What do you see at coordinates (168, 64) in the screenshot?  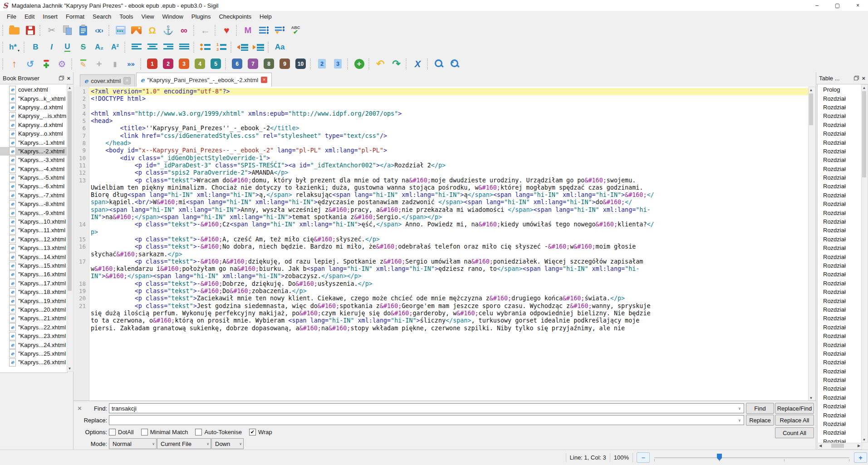 I see `plugin-2-button: 2` at bounding box center [168, 64].